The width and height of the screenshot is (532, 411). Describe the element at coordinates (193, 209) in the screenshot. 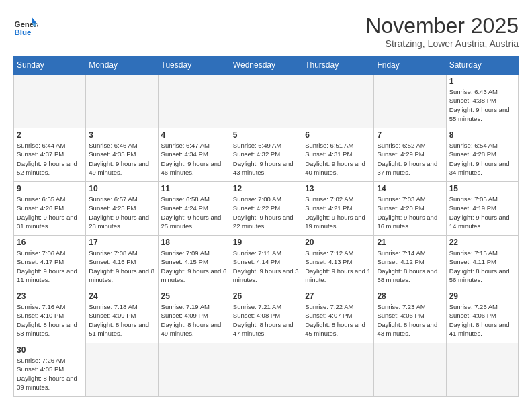

I see `calendar-cell: 11Sunrise: 6:58 AM Sunset: 4:24 PM Dayli…` at that location.